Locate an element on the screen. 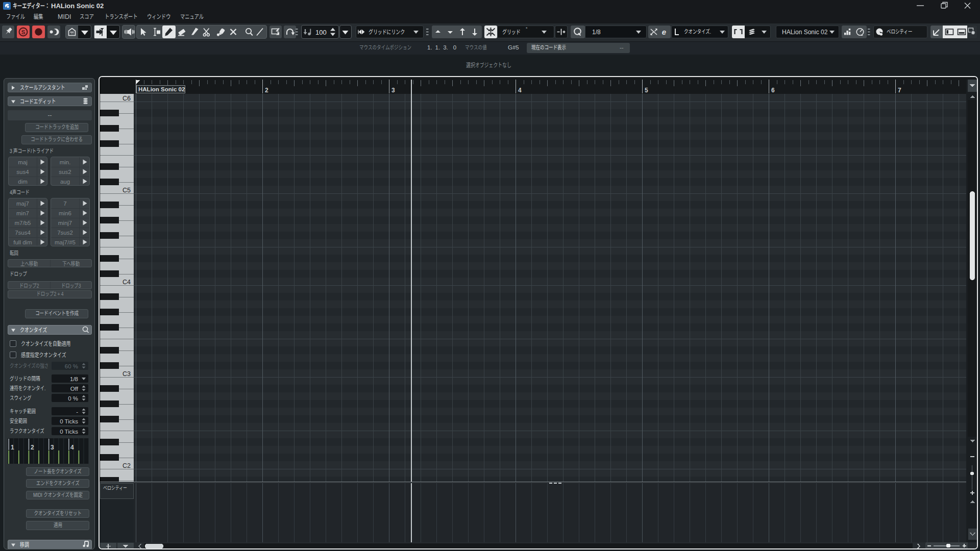 This screenshot has width=980, height=551. svg-text: S is located at coordinates (23, 32).